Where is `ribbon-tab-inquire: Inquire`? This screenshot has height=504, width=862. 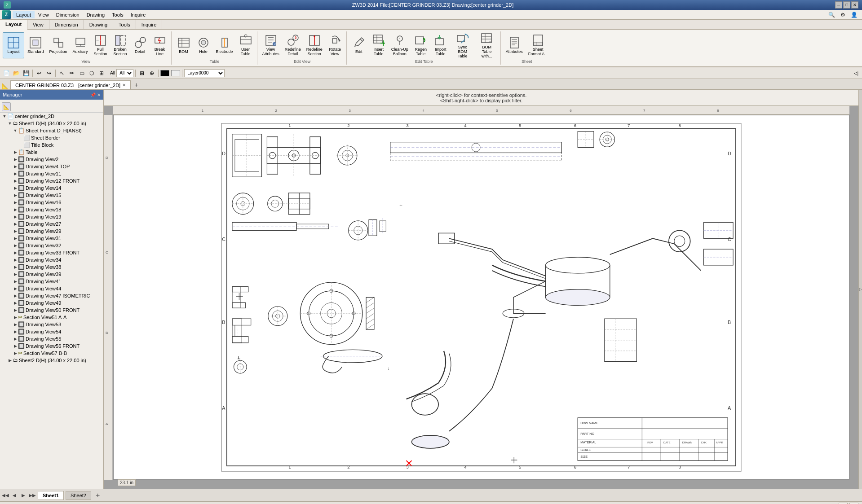 ribbon-tab-inquire: Inquire is located at coordinates (149, 24).